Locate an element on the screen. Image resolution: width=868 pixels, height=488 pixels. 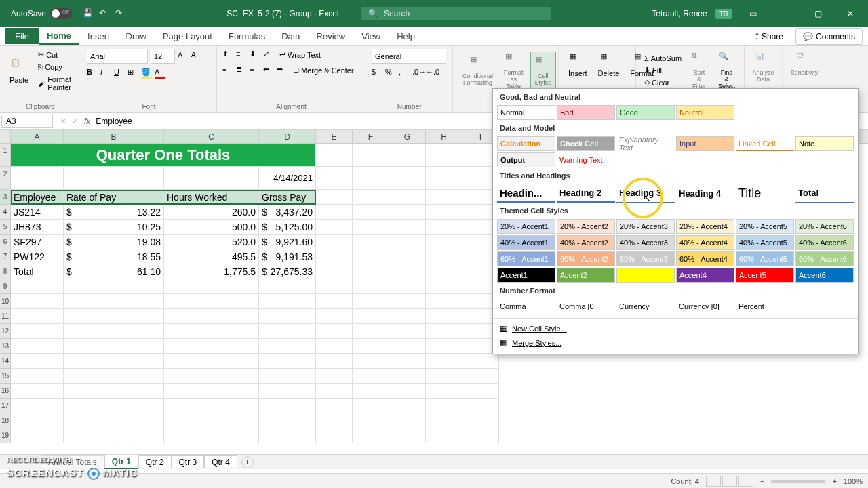
col-header-a: A is located at coordinates (37, 137).